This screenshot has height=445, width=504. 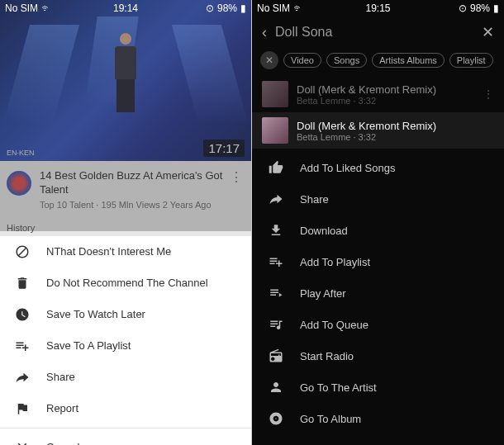 What do you see at coordinates (324, 231) in the screenshot?
I see `menu-label: Download` at bounding box center [324, 231].